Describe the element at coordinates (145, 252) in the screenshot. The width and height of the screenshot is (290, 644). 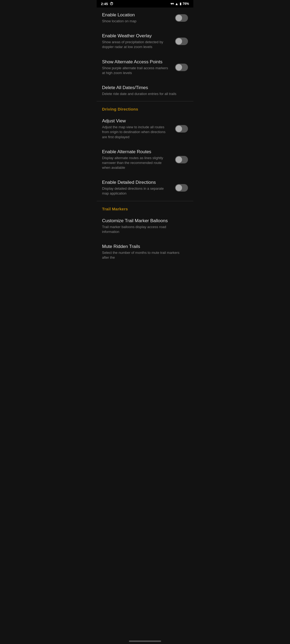
I see `setting-item-mute-ridden-trails: Mute Ridden Trails Select the number of …` at that location.